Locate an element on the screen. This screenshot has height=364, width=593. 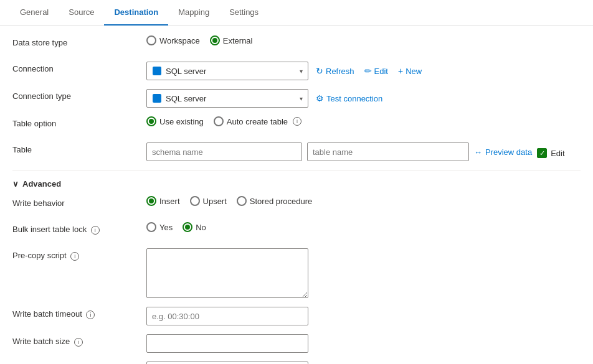
workspace-radio-outer is located at coordinates (151, 40).